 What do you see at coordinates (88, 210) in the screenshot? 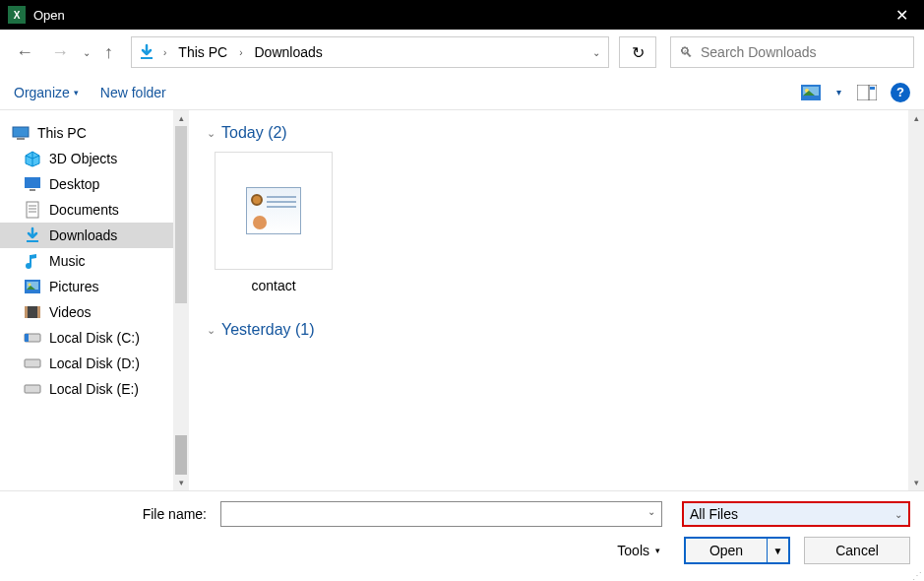
I see `tree-documents: Documents` at bounding box center [88, 210].